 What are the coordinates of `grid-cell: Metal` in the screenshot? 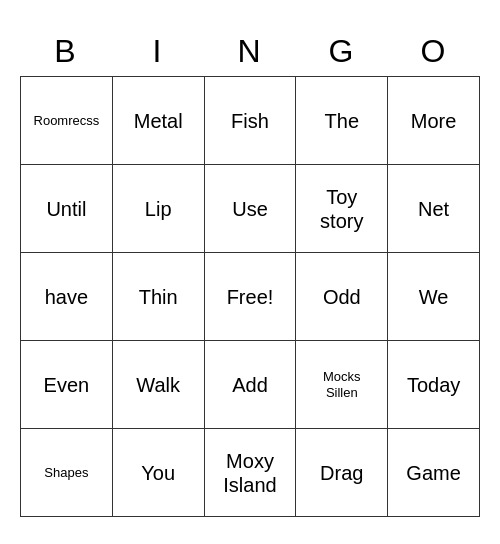 It's located at (158, 121).